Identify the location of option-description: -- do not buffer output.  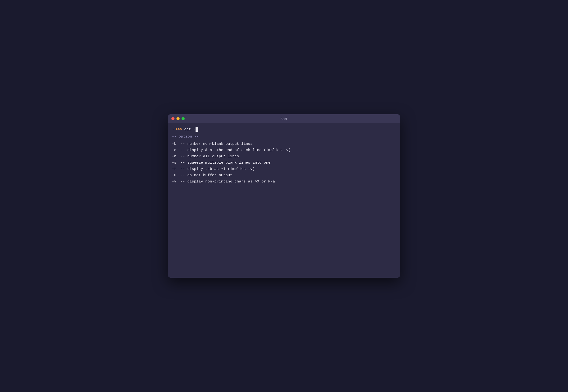
(206, 175).